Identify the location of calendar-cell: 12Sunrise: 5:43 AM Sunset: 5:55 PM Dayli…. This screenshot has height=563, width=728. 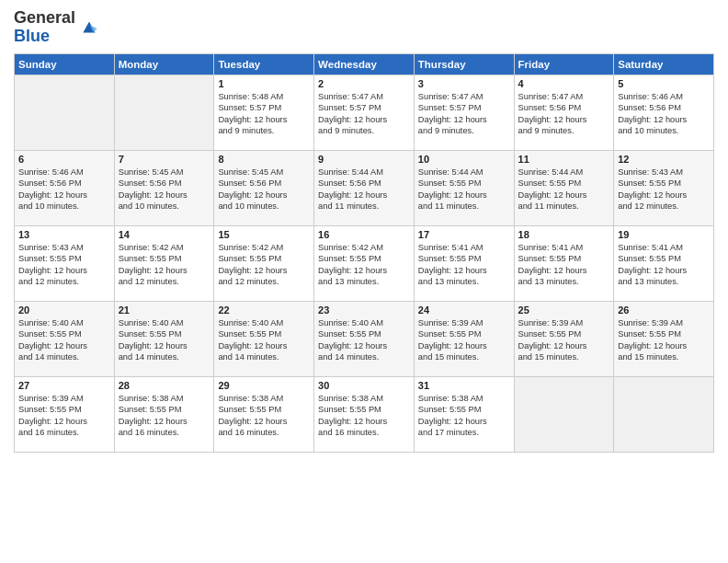
(664, 188).